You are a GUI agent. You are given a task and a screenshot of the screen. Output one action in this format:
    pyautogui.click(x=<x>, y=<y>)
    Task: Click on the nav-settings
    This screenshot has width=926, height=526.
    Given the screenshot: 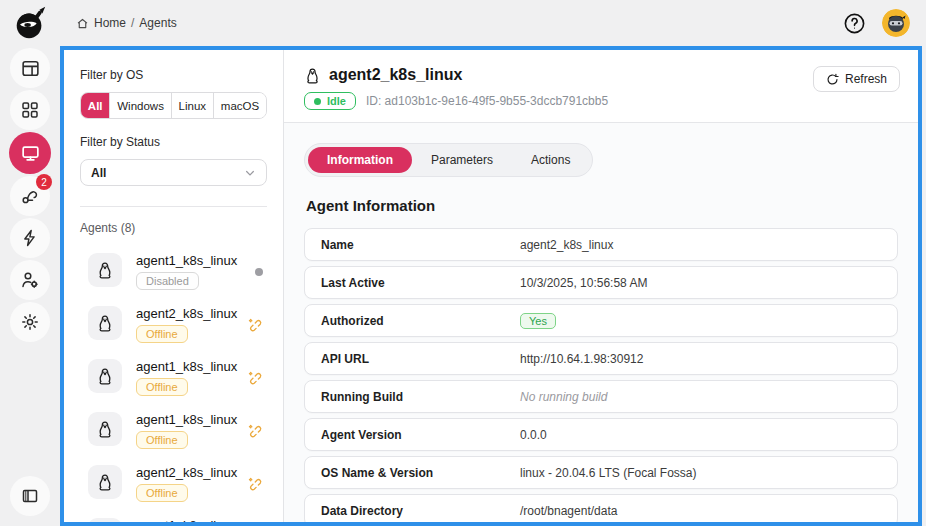 What is the action you would take?
    pyautogui.click(x=30, y=322)
    